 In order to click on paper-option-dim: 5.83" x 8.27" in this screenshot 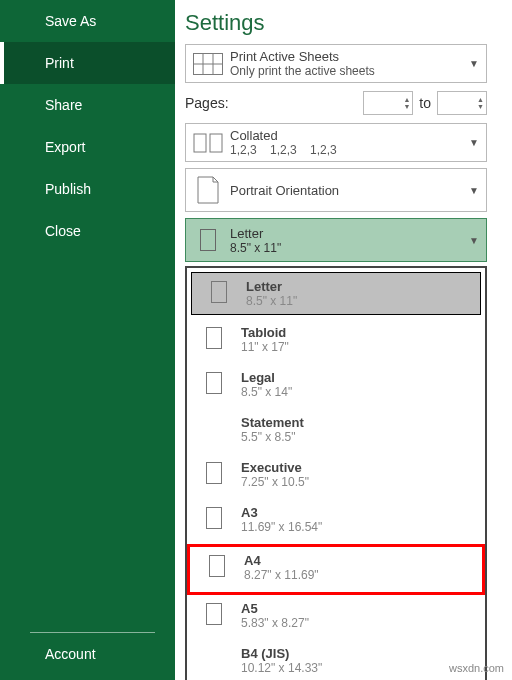, I will do `click(275, 623)`.